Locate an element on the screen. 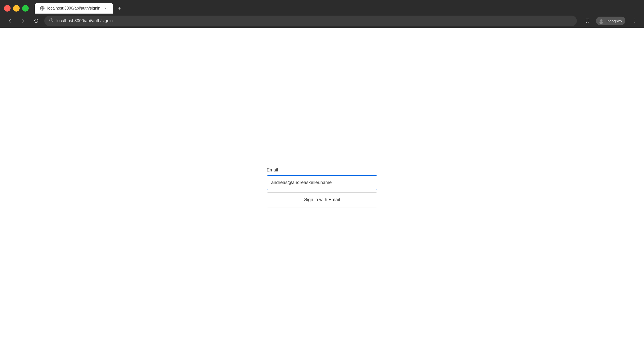 The width and height of the screenshot is (644, 362). bookmark-button is located at coordinates (587, 21).